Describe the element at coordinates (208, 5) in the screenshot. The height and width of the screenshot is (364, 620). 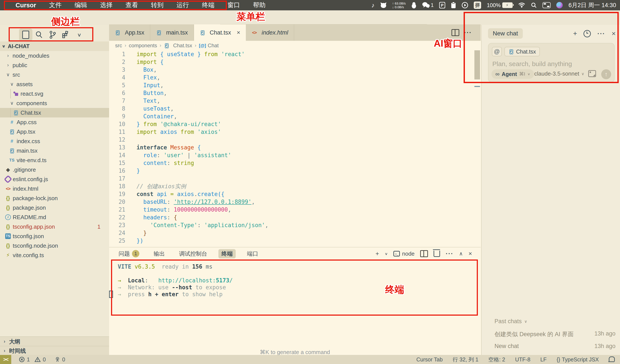
I see `menu-item-终端: 终端` at that location.